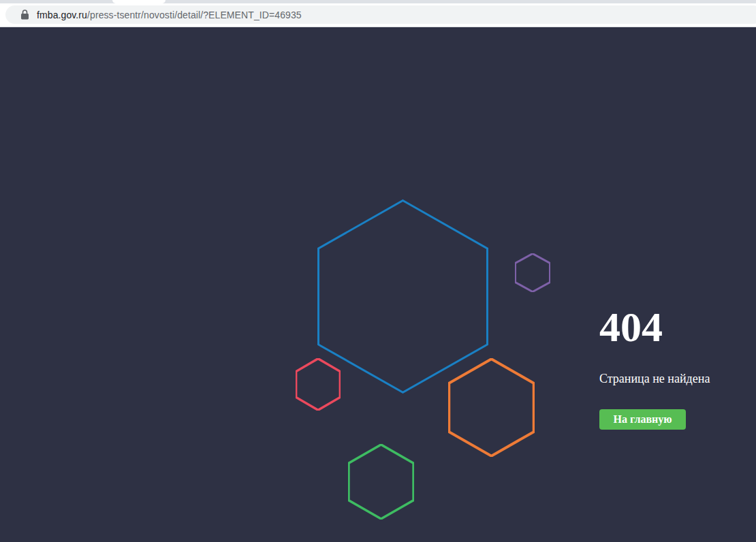 The width and height of the screenshot is (756, 542). What do you see at coordinates (378, 14) in the screenshot?
I see `browser-chrome: fmba.gov.ru/press-tsentr/novosti/detail/…` at bounding box center [378, 14].